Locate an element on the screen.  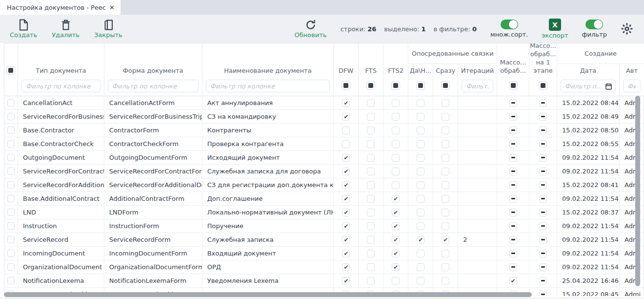
table-row: ServiceRecordForContractServiceRecordFor… is located at coordinates (324, 171).